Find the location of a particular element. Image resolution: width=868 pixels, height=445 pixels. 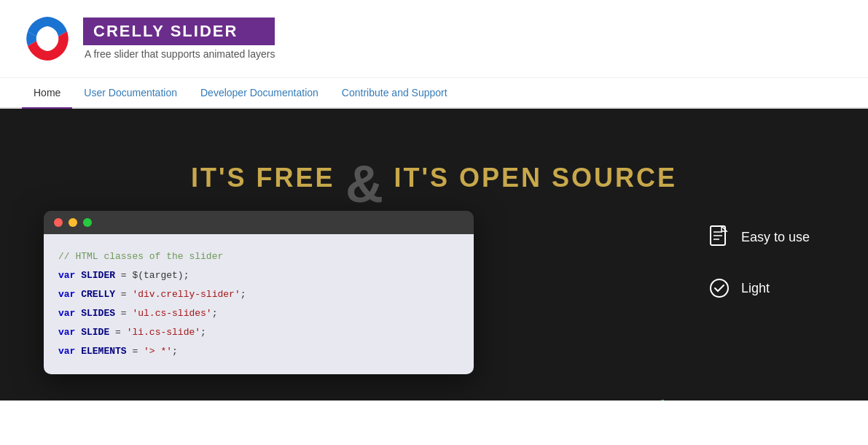

dot-green is located at coordinates (87, 222).